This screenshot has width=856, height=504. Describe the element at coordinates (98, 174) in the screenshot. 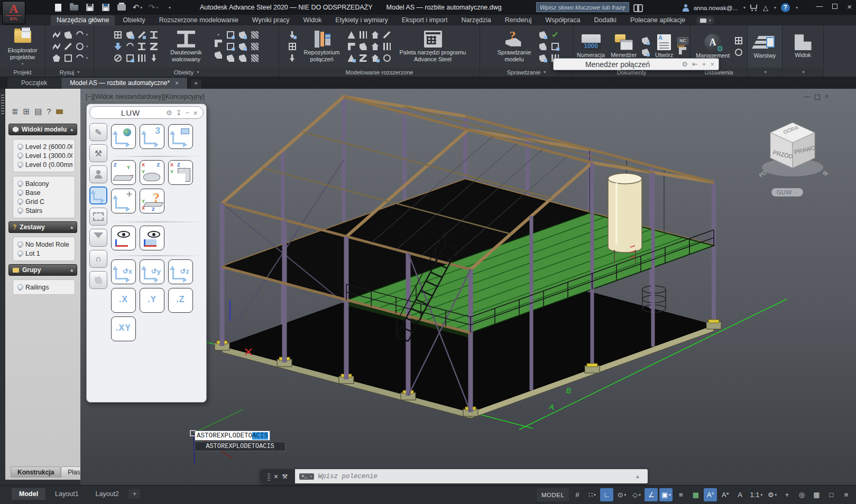

I see `named-ucs-icon` at that location.